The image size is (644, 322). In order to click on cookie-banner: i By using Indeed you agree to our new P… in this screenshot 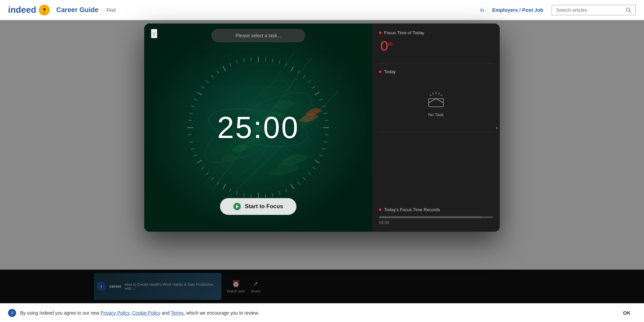, I will do `click(322, 313)`.